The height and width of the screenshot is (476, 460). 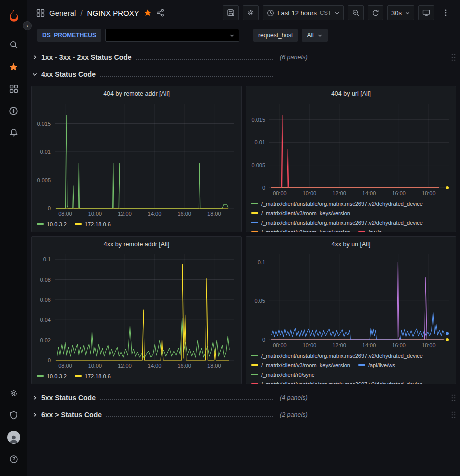 What do you see at coordinates (98, 376) in the screenshot?
I see `legend-label: 172.18.0.6` at bounding box center [98, 376].